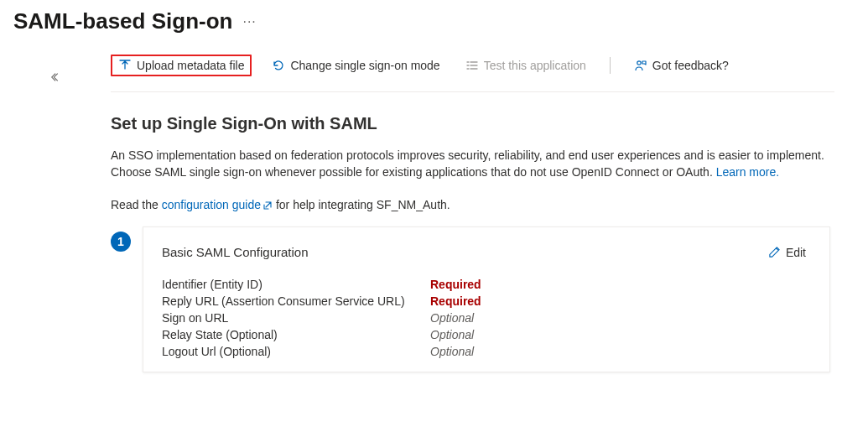 The height and width of the screenshot is (432, 868). Describe the element at coordinates (190, 65) in the screenshot. I see `upload-label: Upload metadata file` at that location.